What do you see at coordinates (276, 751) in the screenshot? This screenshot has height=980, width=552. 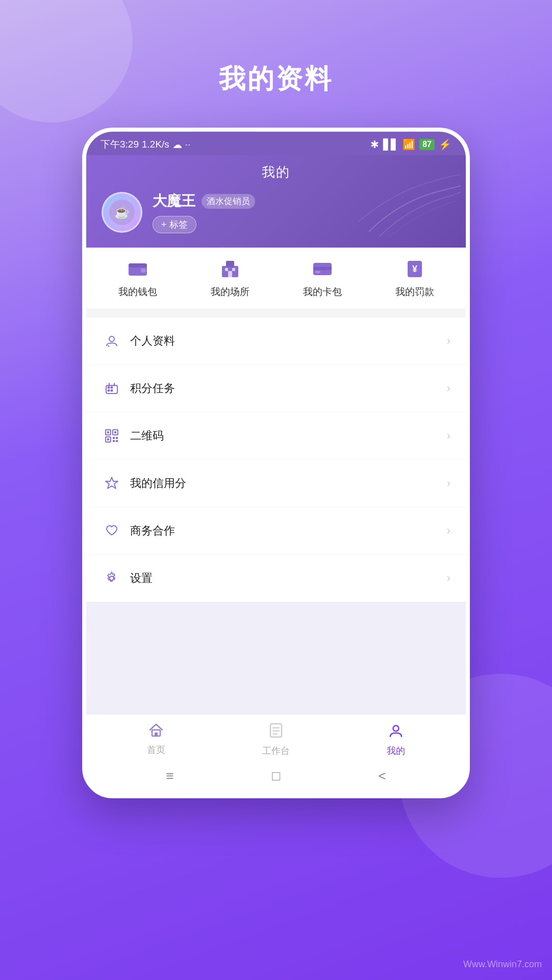 I see `workbench-label: 工作台` at bounding box center [276, 751].